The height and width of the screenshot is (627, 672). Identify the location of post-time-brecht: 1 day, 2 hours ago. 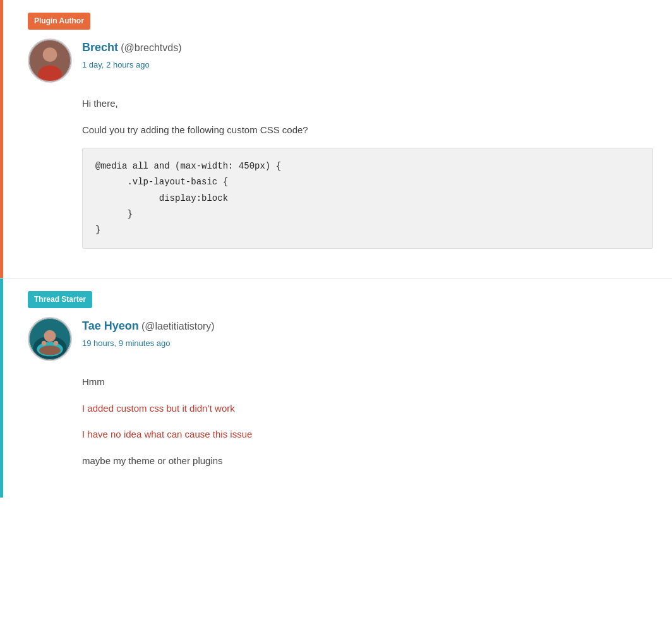
(131, 66).